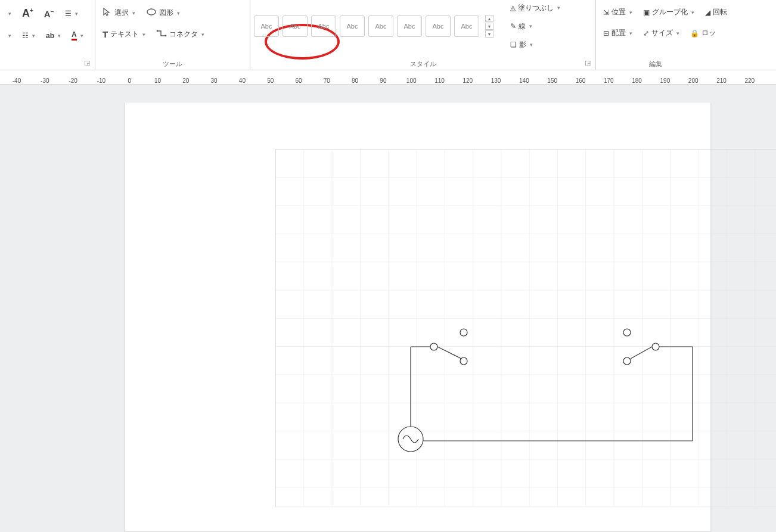 The width and height of the screenshot is (776, 532). Describe the element at coordinates (54, 36) in the screenshot. I see `text-format-button: ab▾` at that location.